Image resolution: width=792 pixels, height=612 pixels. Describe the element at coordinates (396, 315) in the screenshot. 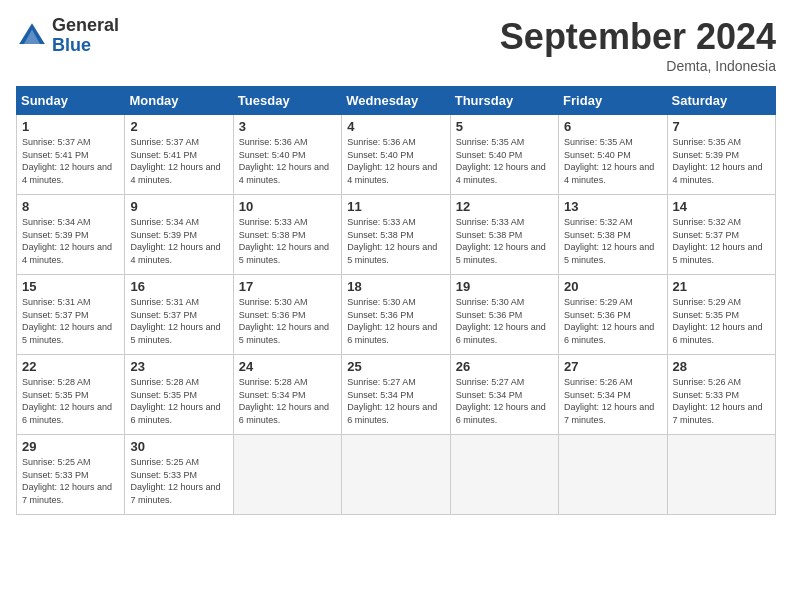

I see `calendar-week-row: 15Sunrise: 5:31 AMSunset: 5:37 PMDayligh…` at that location.